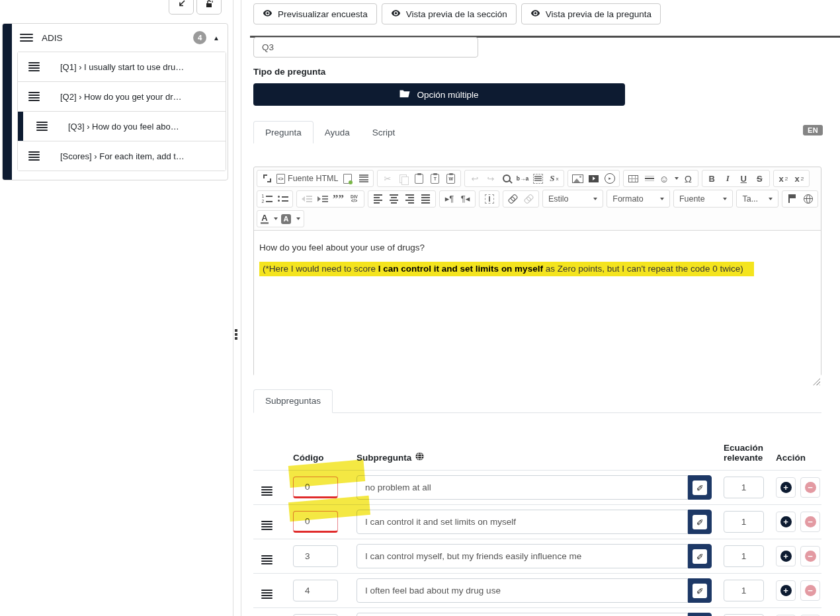 The image size is (840, 616). Describe the element at coordinates (704, 198) in the screenshot. I see `font-dropdown: Fuente` at that location.